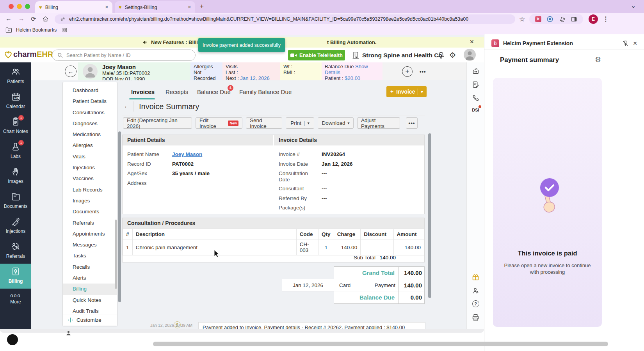 Image resolution: width=644 pixels, height=351 pixels. Describe the element at coordinates (187, 154) in the screenshot. I see `patient-name-link: Joey Mason` at that location.